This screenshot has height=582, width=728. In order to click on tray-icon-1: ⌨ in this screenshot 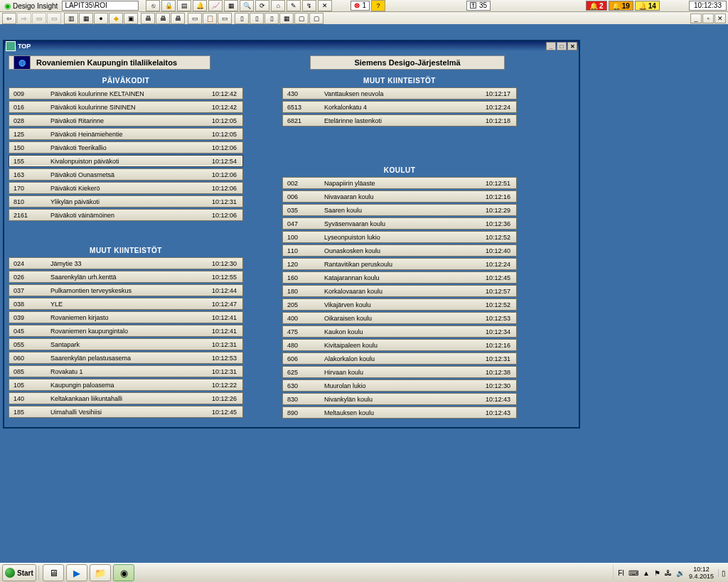, I will do `click(633, 573)`.